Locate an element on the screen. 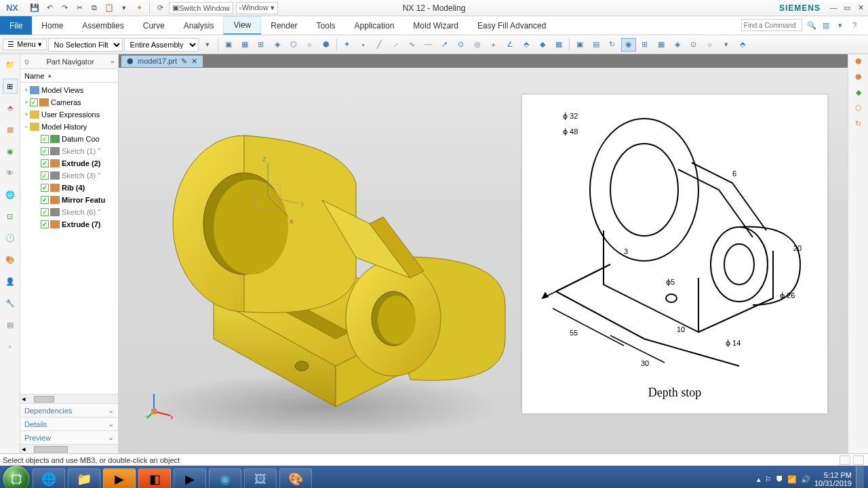  right-rail-icon-5: ↻ is located at coordinates (859, 123).